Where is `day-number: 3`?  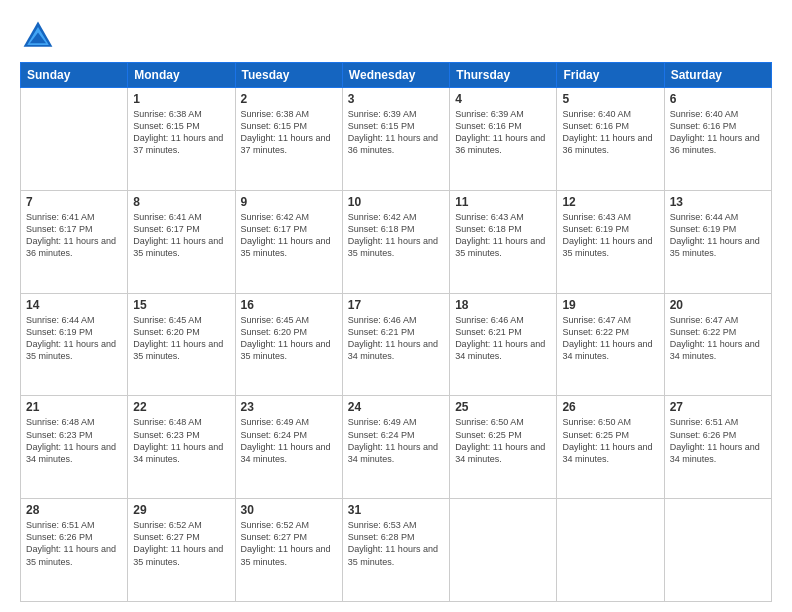 day-number: 3 is located at coordinates (396, 99).